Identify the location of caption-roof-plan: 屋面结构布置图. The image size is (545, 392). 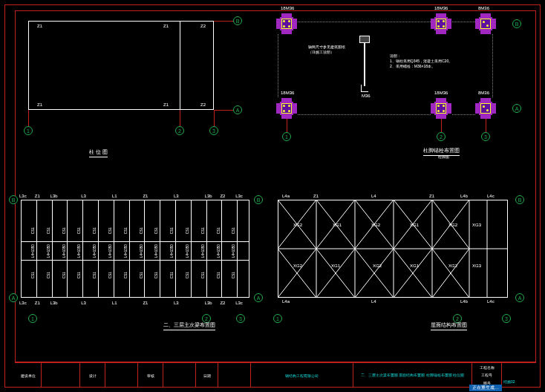
(448, 326).